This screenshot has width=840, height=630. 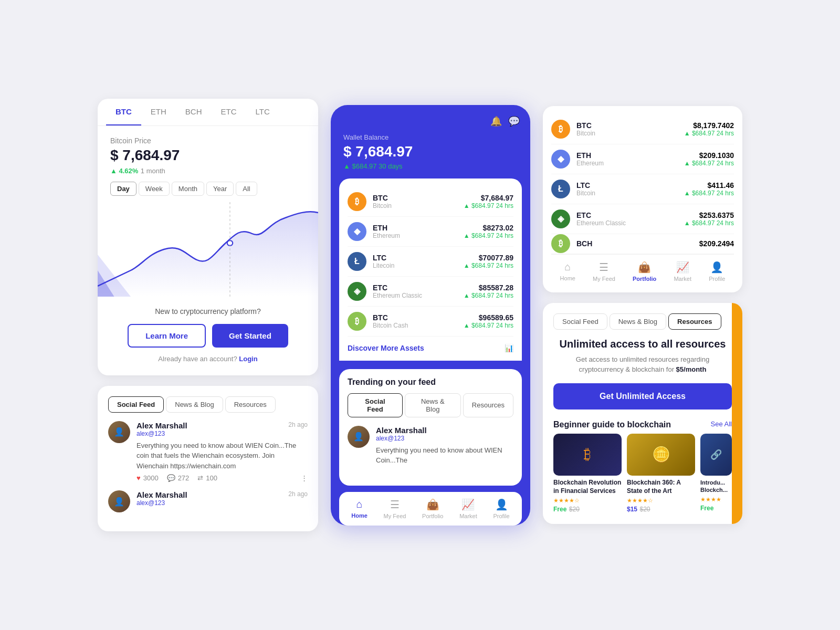 What do you see at coordinates (568, 267) in the screenshot?
I see `right-home-icon: ⌂` at bounding box center [568, 267].